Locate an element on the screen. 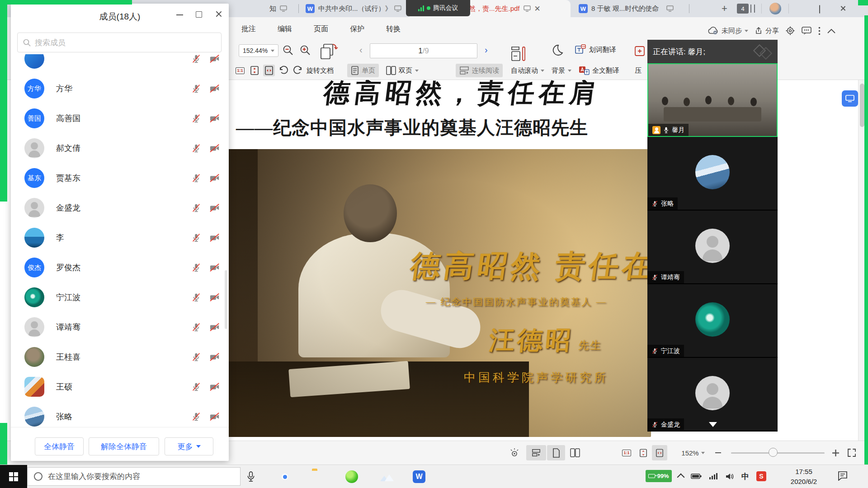 Image resolution: width=868 pixels, height=488 pixels. auto-scroll-button: 自动滚动 is located at coordinates (528, 70).